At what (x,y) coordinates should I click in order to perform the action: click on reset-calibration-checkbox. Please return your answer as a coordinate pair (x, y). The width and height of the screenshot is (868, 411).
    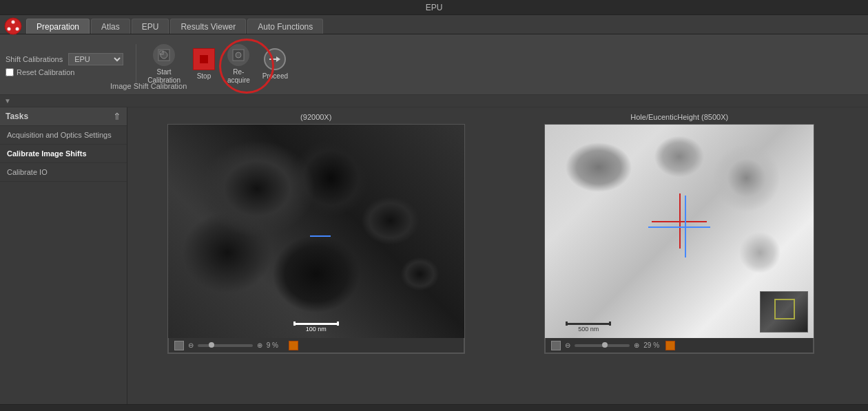
    Looking at the image, I should click on (10, 72).